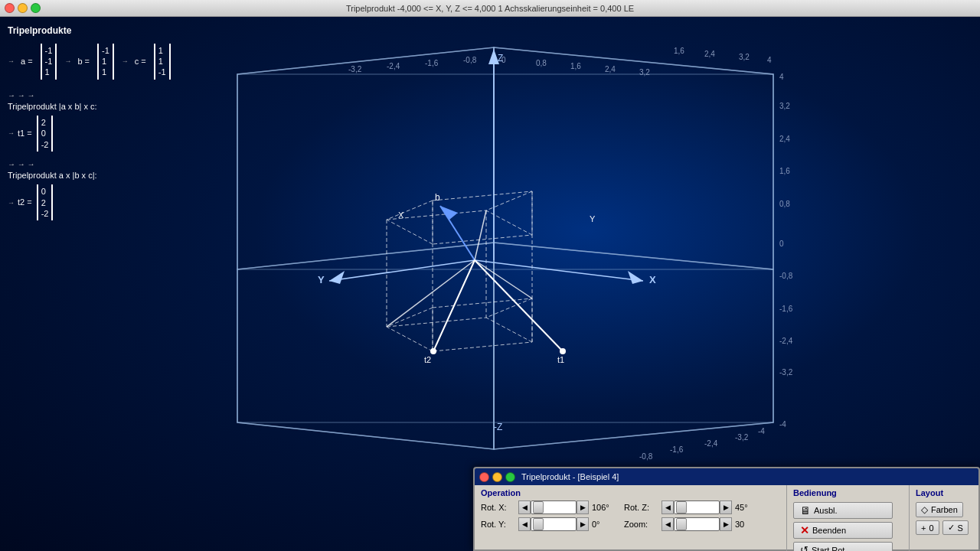  Describe the element at coordinates (805, 510) in the screenshot. I see `ausbl-icon: 🖥` at that location.